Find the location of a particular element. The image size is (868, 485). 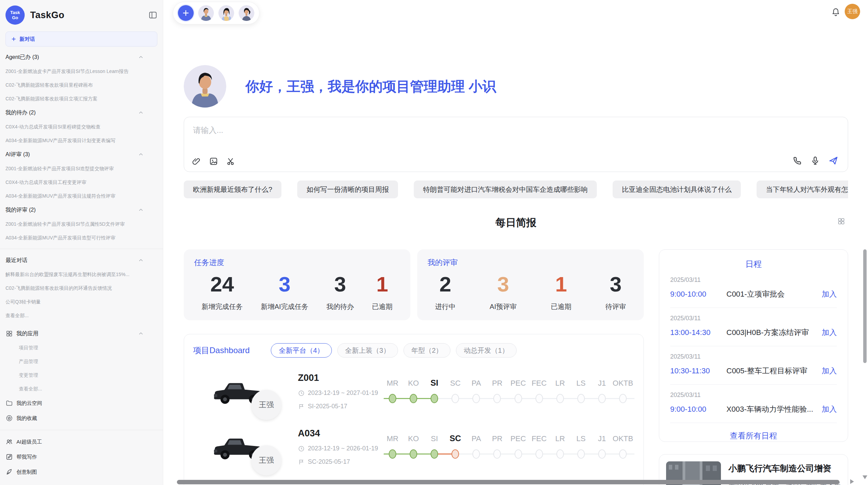

schedule-time: 9:00-10:00 is located at coordinates (698, 294).